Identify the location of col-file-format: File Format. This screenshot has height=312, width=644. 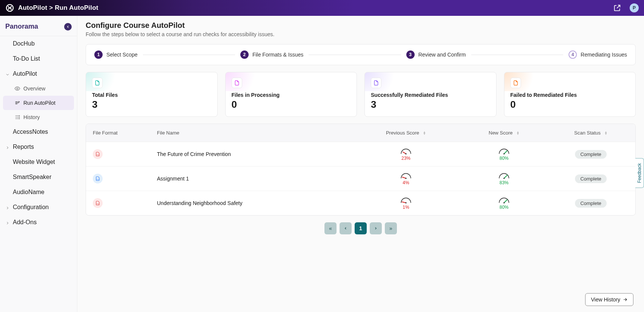
(125, 133).